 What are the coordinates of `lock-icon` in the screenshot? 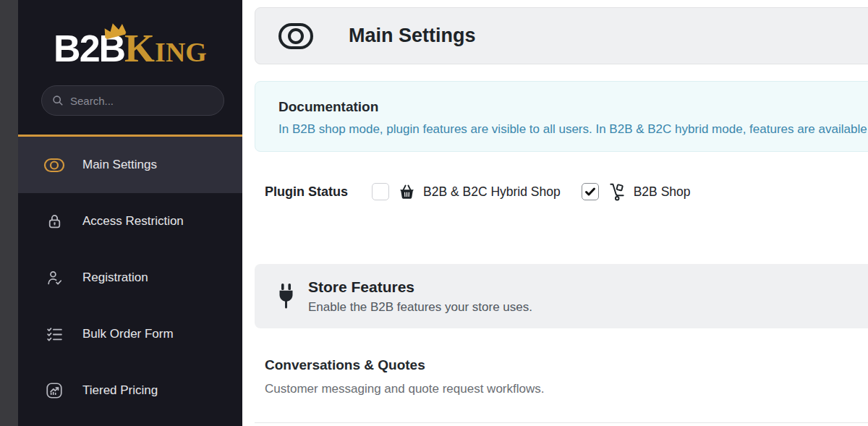 It's located at (54, 221).